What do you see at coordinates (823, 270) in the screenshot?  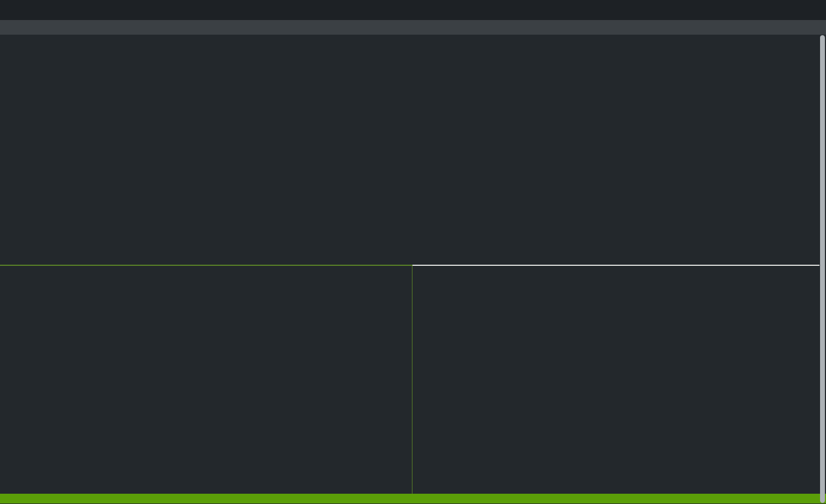 I see `scrollbar-track` at bounding box center [823, 270].